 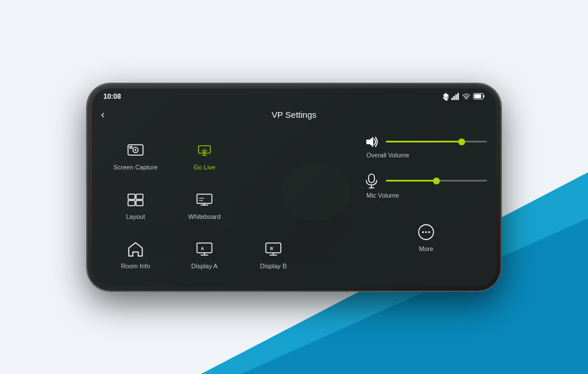 I want to click on layout-button: Layout, so click(x=136, y=205).